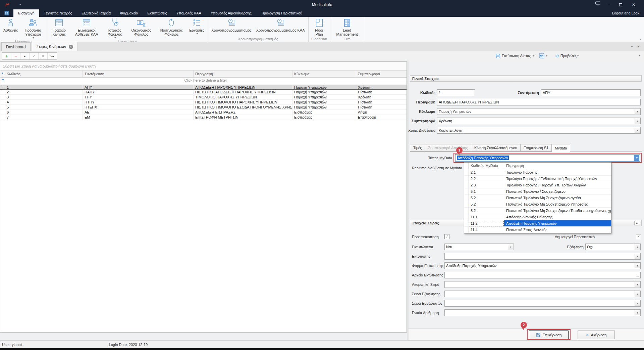 This screenshot has width=644, height=350. Describe the element at coordinates (591, 93) in the screenshot. I see `abbr-field: ΑΠΥ` at that location.